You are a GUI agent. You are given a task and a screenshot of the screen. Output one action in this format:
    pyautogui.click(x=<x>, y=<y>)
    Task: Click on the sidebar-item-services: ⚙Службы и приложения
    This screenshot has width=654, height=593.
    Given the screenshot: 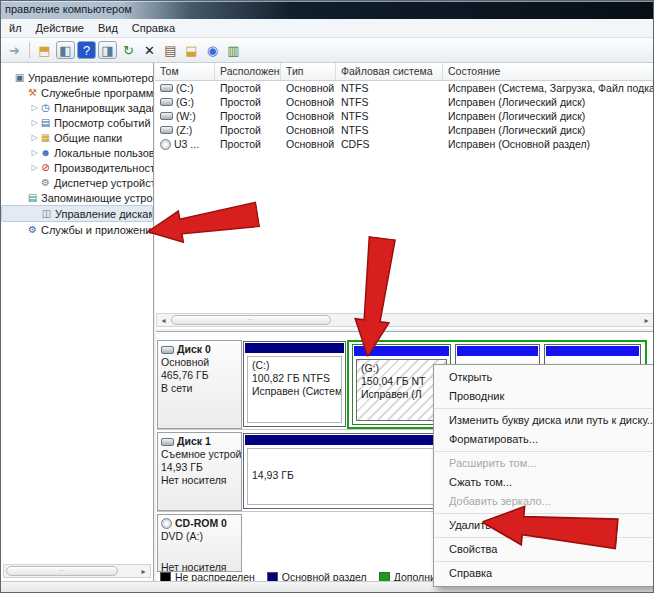 What is the action you would take?
    pyautogui.click(x=77, y=230)
    